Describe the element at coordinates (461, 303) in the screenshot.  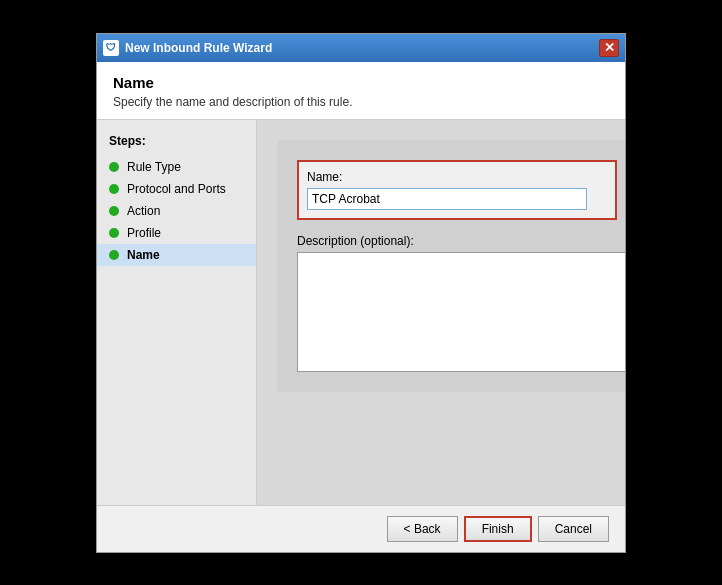
I see `description-field-group: Description (optional):` at that location.